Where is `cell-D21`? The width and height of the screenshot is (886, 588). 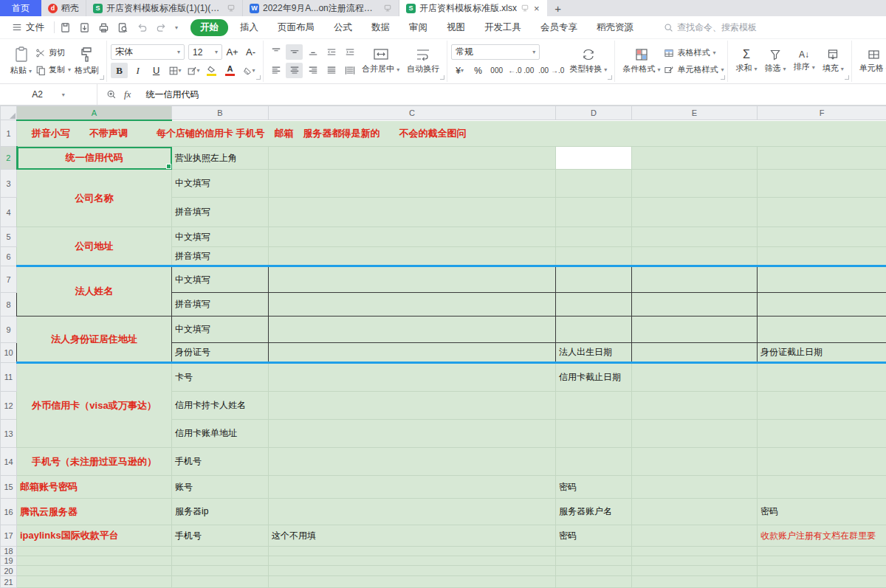
cell-D21 is located at coordinates (594, 582).